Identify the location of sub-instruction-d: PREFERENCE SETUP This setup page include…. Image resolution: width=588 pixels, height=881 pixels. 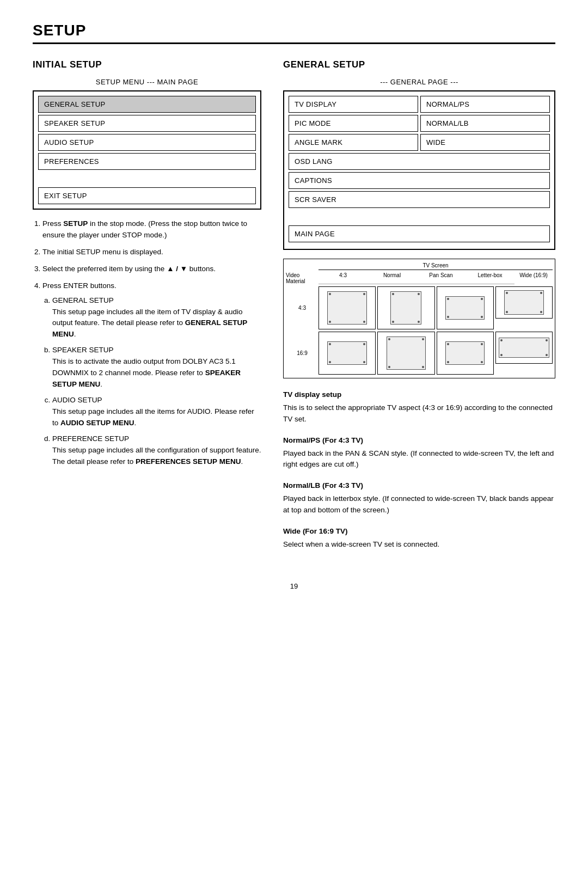
(157, 451).